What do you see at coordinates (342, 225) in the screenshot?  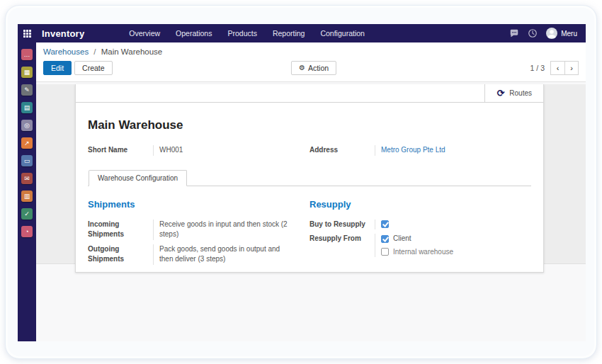 I see `buy-to-resupply-label: Buy to Resupply` at bounding box center [342, 225].